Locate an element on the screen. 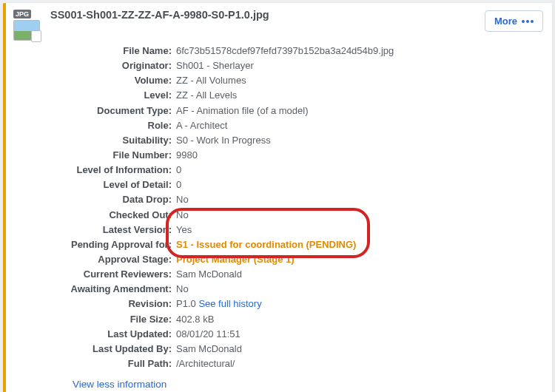 This screenshot has height=392, width=555. view-less-link: View less information is located at coordinates (120, 385).